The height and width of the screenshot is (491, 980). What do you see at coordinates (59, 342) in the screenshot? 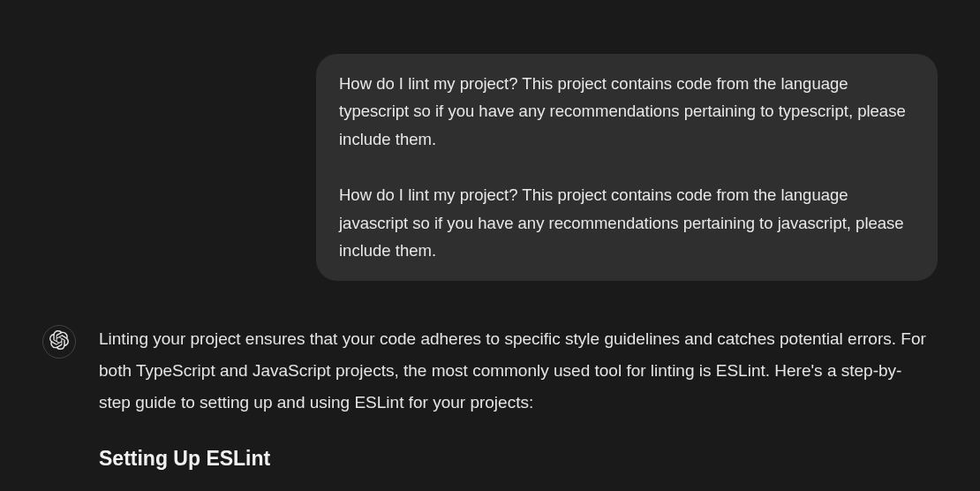
I see `assistant-avatar` at bounding box center [59, 342].